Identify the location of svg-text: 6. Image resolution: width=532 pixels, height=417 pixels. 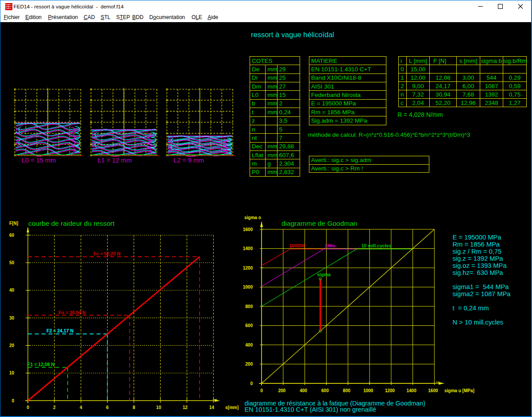
(108, 407).